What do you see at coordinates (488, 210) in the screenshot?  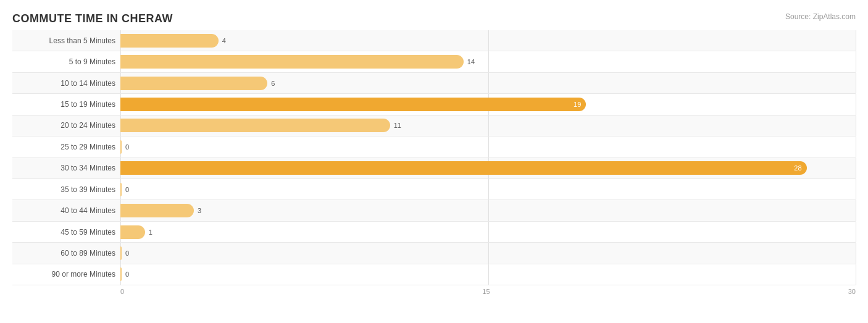 I see `bar-track: 3` at bounding box center [488, 210].